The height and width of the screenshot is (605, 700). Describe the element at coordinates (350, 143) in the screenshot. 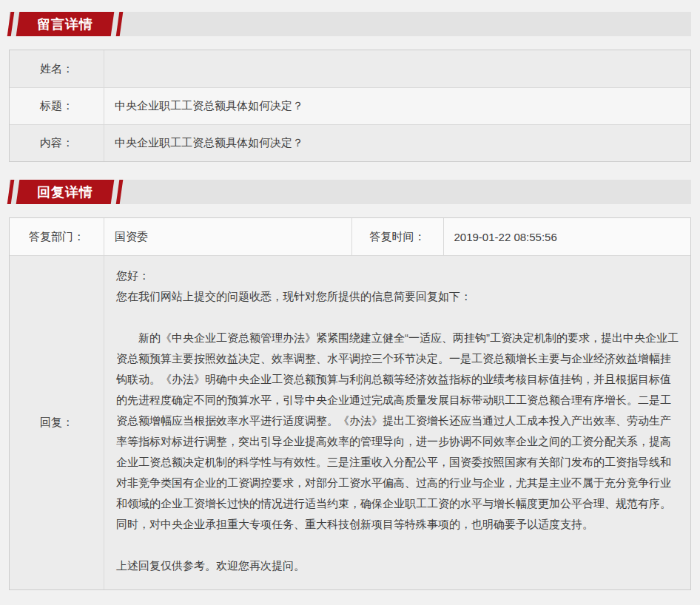

I see `table-row-content: 内容： 中央企业职工工资总额具体如何决定？` at that location.